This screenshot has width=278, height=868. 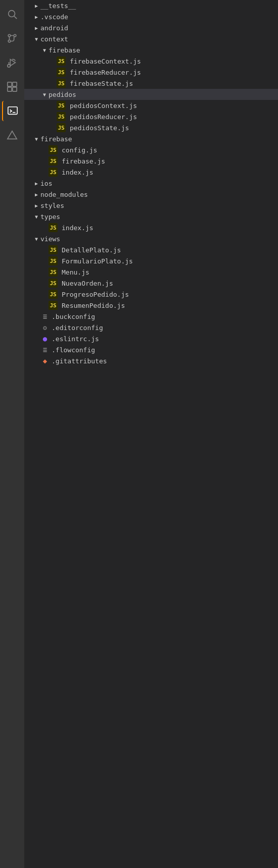 What do you see at coordinates (151, 50) in the screenshot?
I see `tree-item-firebase-folder: firebase` at bounding box center [151, 50].